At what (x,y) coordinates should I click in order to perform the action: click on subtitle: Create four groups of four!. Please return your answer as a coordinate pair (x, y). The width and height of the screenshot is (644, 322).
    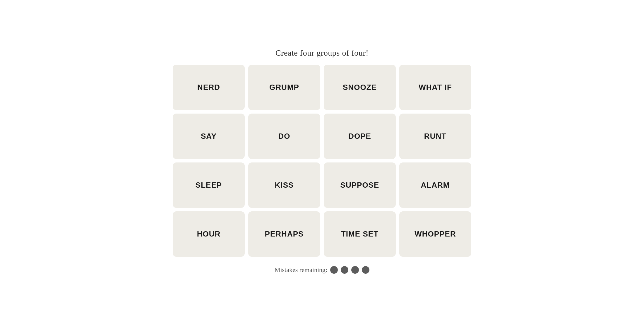
    Looking at the image, I should click on (322, 53).